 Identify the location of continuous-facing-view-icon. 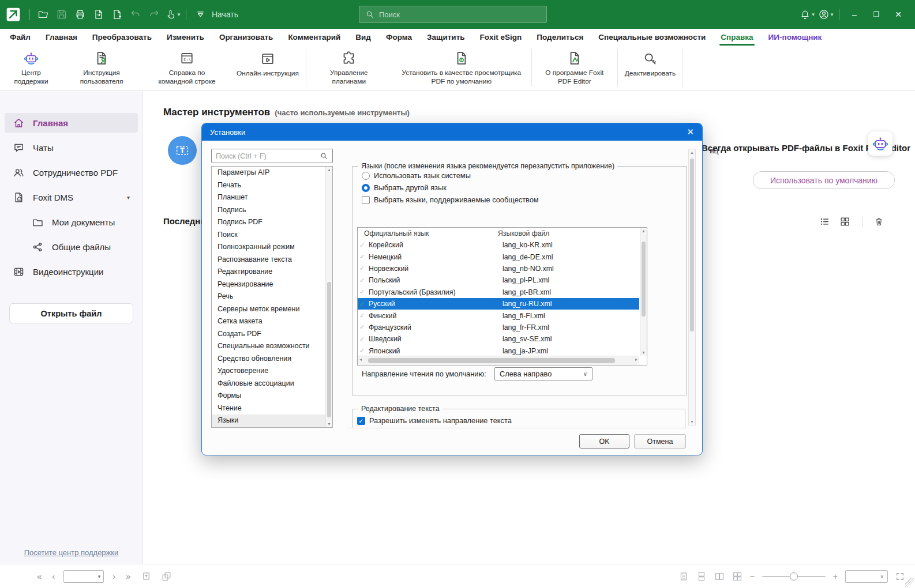
(737, 576).